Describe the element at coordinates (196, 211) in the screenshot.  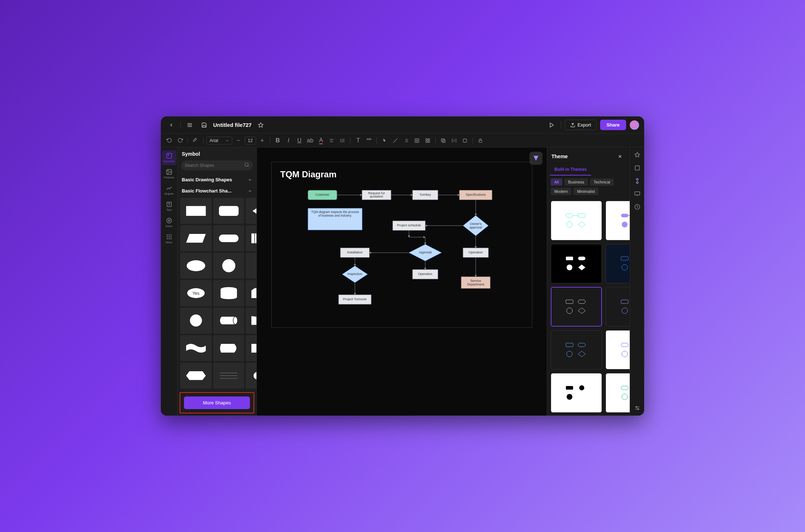
I see `shape-rectangle` at that location.